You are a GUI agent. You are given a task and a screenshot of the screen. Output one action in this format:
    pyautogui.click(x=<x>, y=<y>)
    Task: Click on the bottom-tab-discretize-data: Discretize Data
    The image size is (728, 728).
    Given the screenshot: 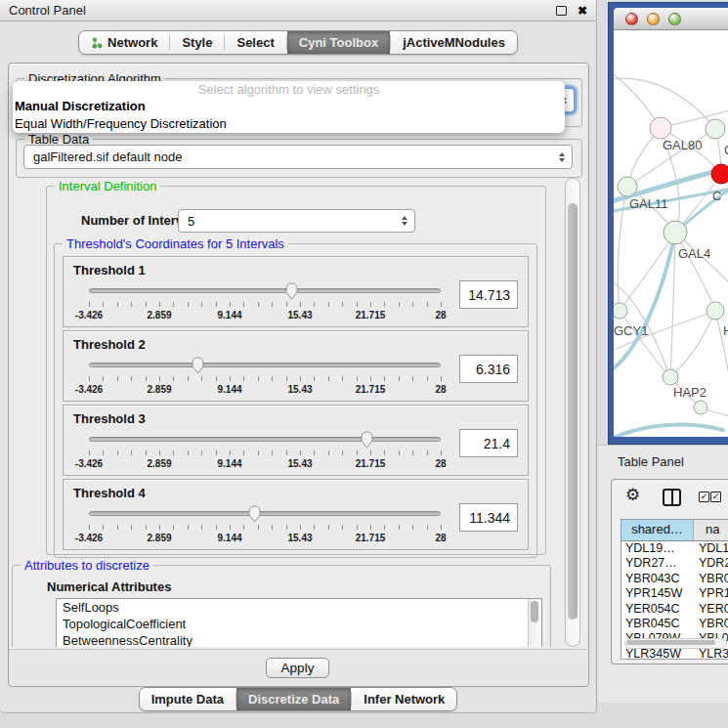 What is the action you would take?
    pyautogui.click(x=293, y=700)
    